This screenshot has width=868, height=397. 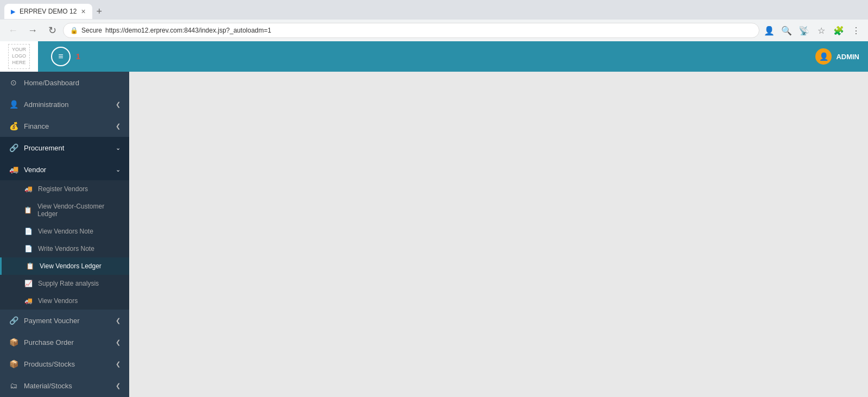 What do you see at coordinates (13, 30) in the screenshot?
I see `back-button: ←` at bounding box center [13, 30].